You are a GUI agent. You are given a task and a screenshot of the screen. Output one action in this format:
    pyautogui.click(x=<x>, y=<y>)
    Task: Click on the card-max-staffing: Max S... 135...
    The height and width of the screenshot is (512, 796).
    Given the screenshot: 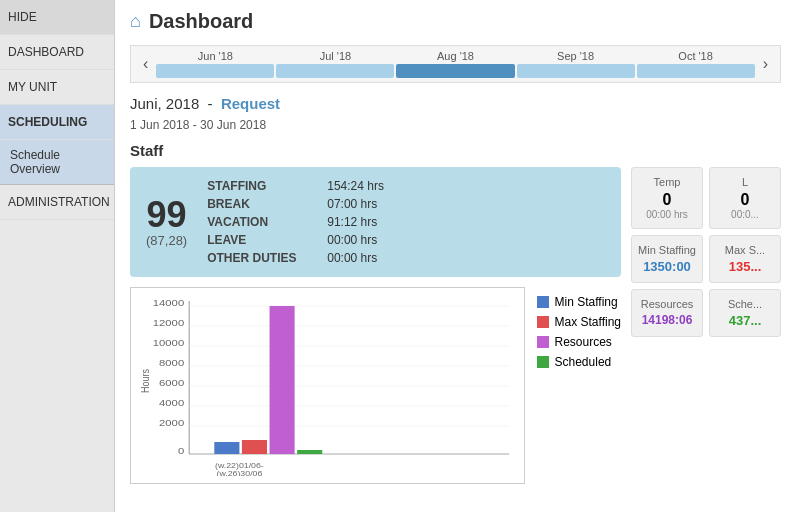 What is the action you would take?
    pyautogui.click(x=745, y=259)
    